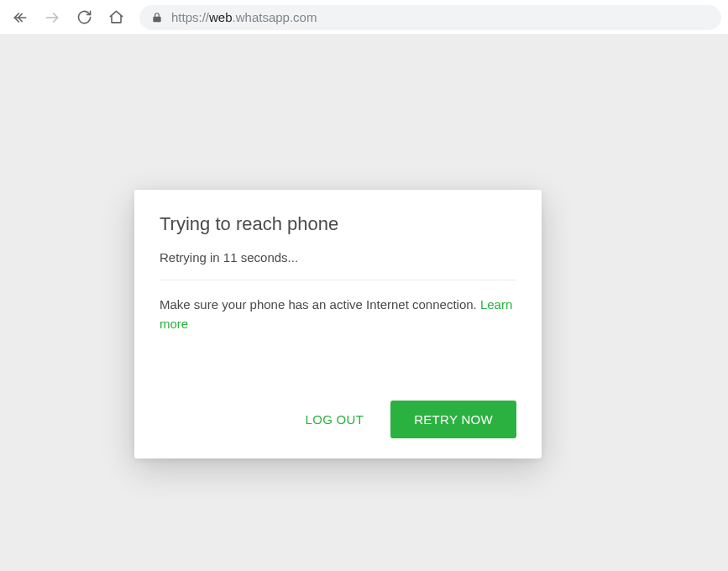 This screenshot has height=571, width=728. I want to click on dialog-body-text: Make sure your phone has an active Inter…, so click(320, 304).